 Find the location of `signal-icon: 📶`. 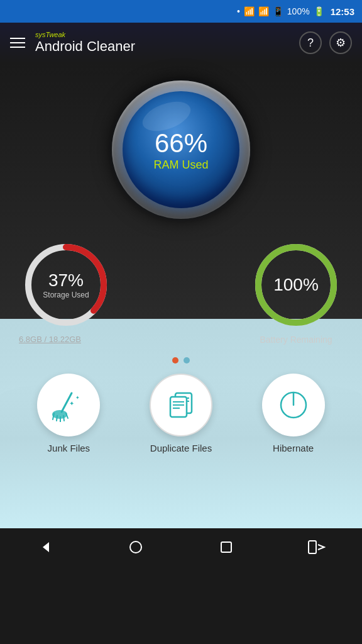

signal-icon: 📶 is located at coordinates (249, 11).